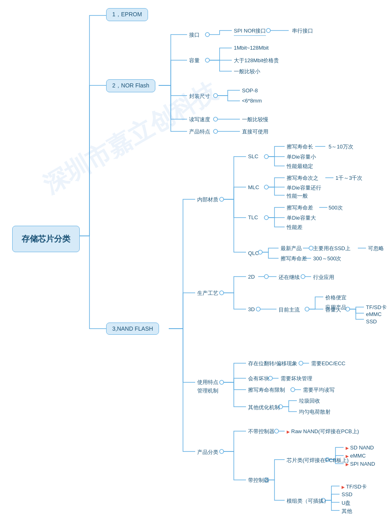 Image resolution: width=392 pixels, height=532 pixels. I want to click on node-capacity: 容量, so click(194, 61).